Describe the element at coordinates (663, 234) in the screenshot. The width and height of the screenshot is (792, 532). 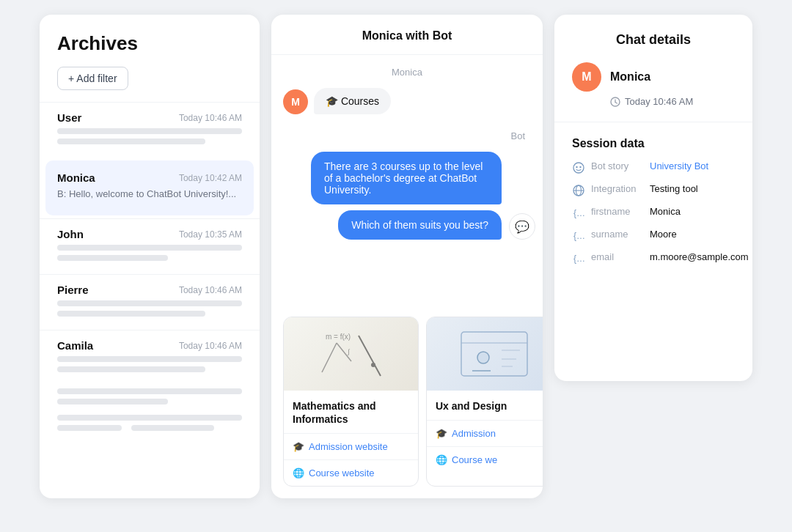
I see `session-val-surname: Moore` at that location.